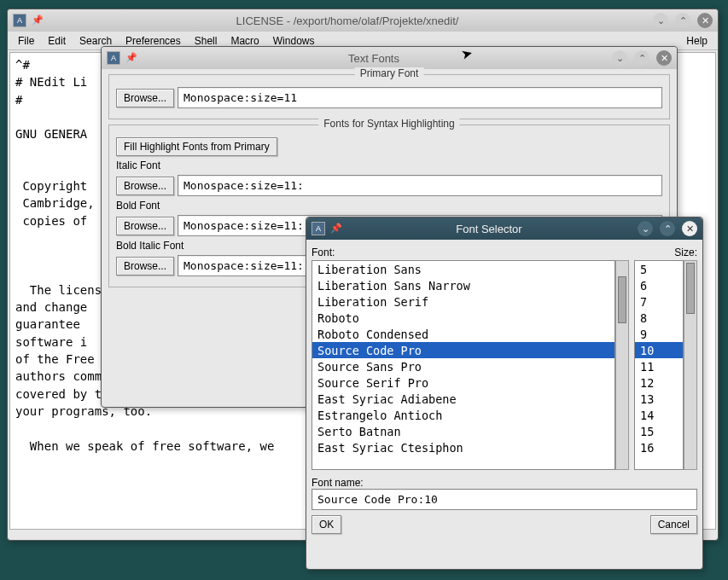 The height and width of the screenshot is (580, 728). What do you see at coordinates (463, 302) in the screenshot?
I see `font-option: Liberation Serif` at bounding box center [463, 302].